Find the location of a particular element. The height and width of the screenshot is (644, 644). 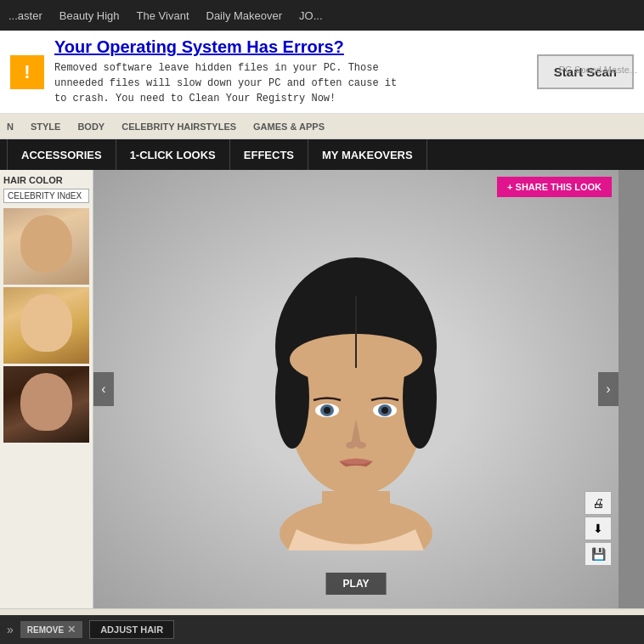

play-button: PLAY is located at coordinates (357, 584).